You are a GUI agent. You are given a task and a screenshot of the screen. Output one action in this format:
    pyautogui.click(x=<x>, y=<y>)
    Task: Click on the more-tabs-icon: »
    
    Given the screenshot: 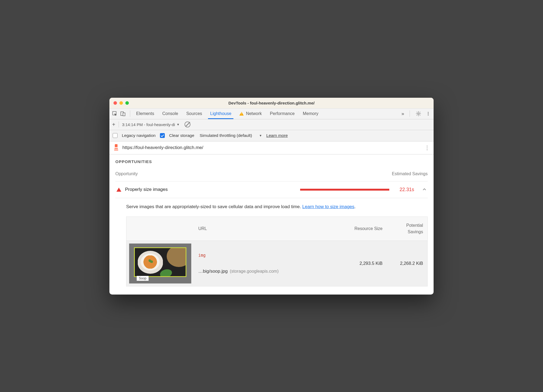 What is the action you would take?
    pyautogui.click(x=403, y=114)
    